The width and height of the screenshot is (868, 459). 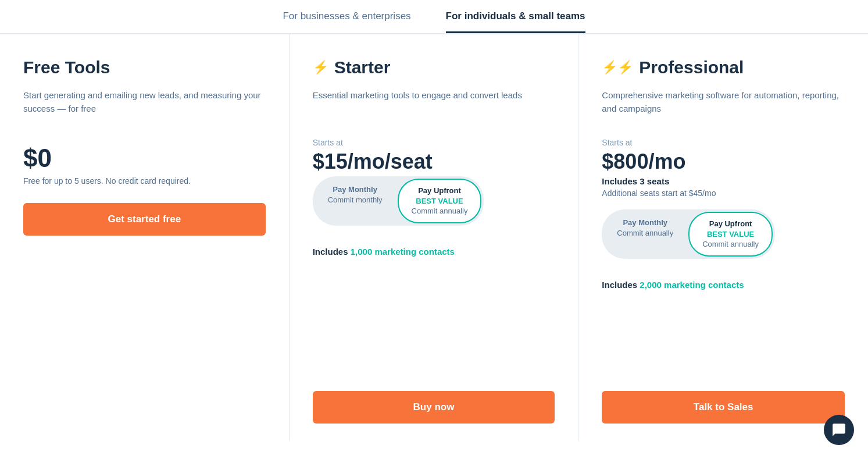 I want to click on professional-upfront-main: Pay Upfront, so click(x=730, y=224).